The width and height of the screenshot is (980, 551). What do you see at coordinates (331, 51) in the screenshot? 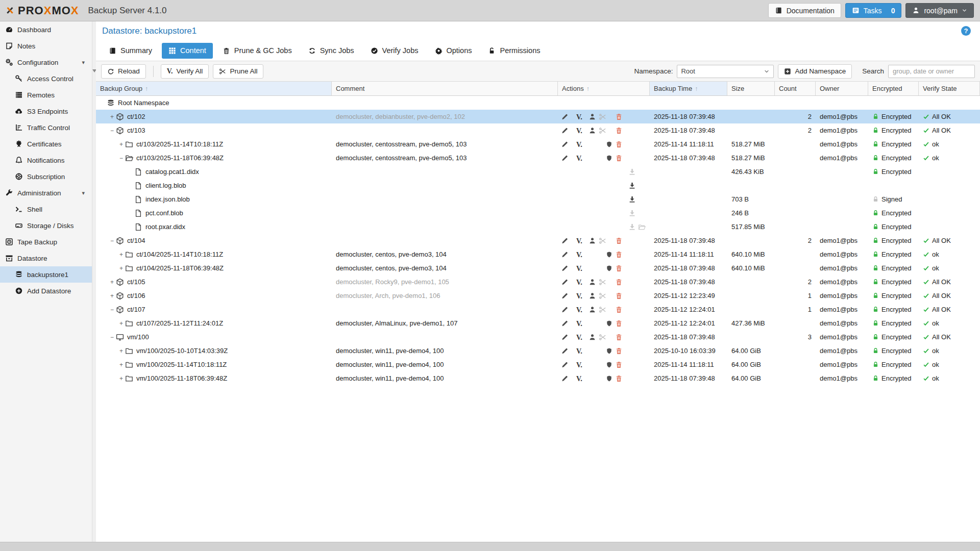
I see `tab-sync-jobs: Sync Jobs` at bounding box center [331, 51].